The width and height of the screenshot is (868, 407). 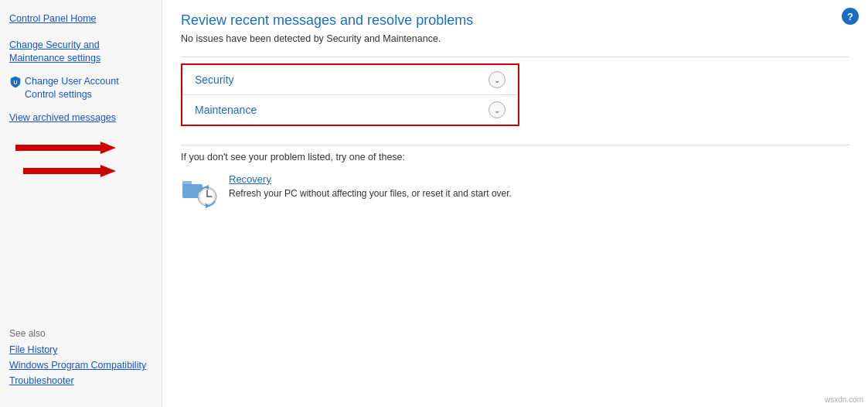 I want to click on bottom-divider, so click(x=515, y=145).